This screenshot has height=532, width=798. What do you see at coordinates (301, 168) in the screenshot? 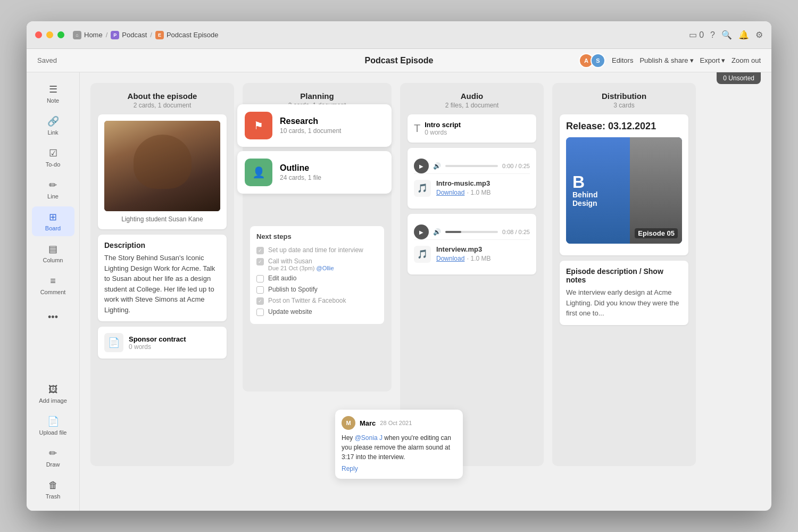
I see `outline-title: Outline` at bounding box center [301, 168].